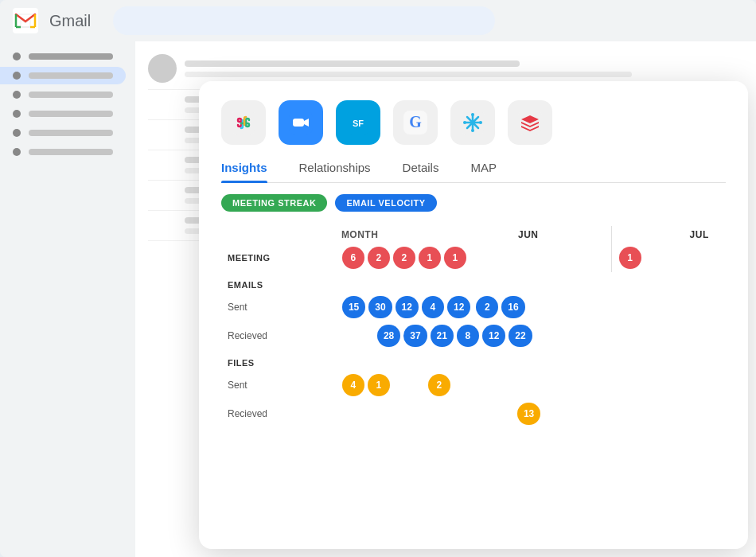 The image size is (756, 557). Describe the element at coordinates (385, 203) in the screenshot. I see `email-velocity-badge: EMAIL VELOCITY` at that location.